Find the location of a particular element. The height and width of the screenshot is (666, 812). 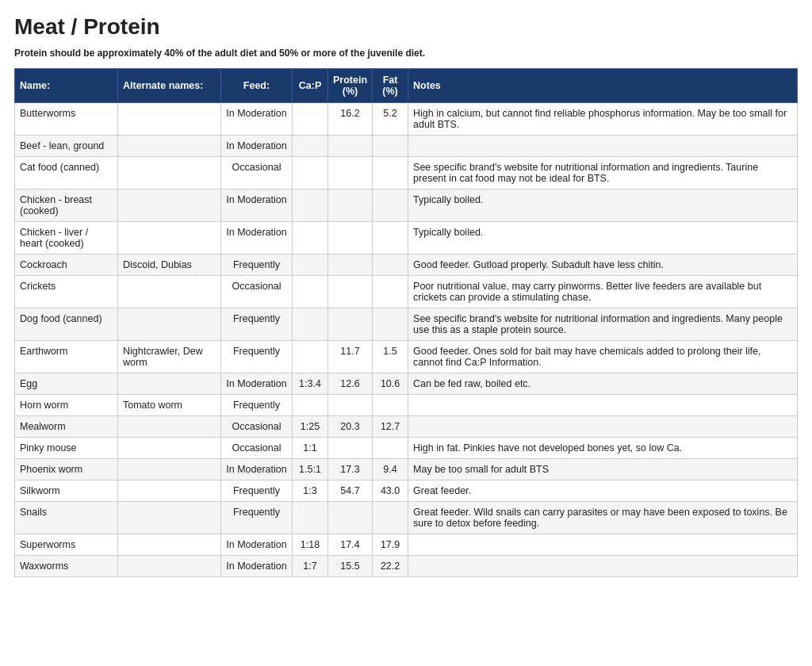

table-row: ButterwormsIn Moderation16.25.2High in c… is located at coordinates (406, 119).